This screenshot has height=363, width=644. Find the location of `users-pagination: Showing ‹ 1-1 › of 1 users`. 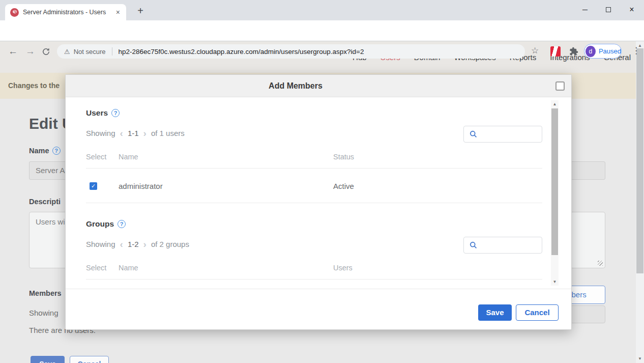

users-pagination: Showing ‹ 1-1 › of 1 users is located at coordinates (135, 133).